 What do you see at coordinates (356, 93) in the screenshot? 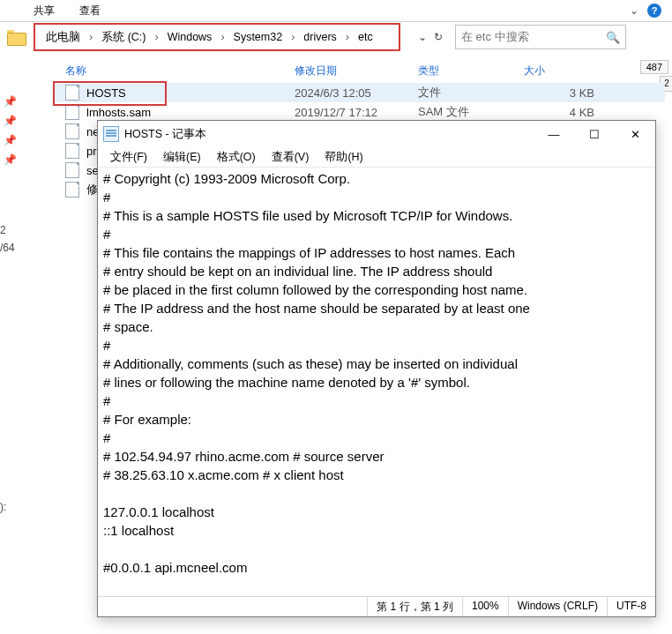
I see `file-modified: 2024/6/3 12:05` at bounding box center [356, 93].